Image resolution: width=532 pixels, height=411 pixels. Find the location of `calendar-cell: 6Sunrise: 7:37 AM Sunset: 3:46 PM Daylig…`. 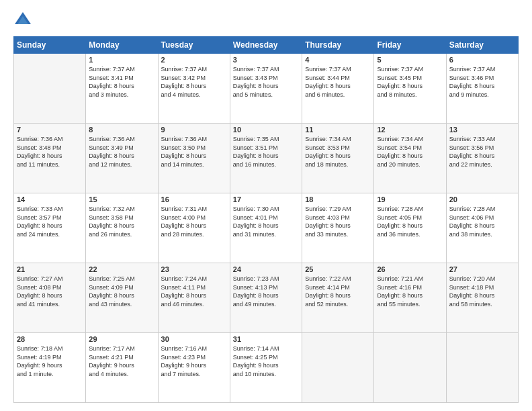

calendar-cell: 6Sunrise: 7:37 AM Sunset: 3:46 PM Daylig… is located at coordinates (482, 89).